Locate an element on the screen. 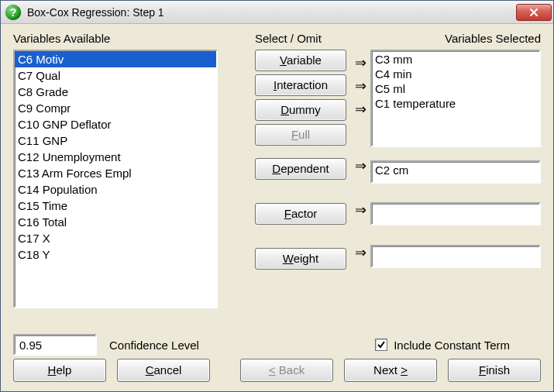  factor-box is located at coordinates (456, 214).